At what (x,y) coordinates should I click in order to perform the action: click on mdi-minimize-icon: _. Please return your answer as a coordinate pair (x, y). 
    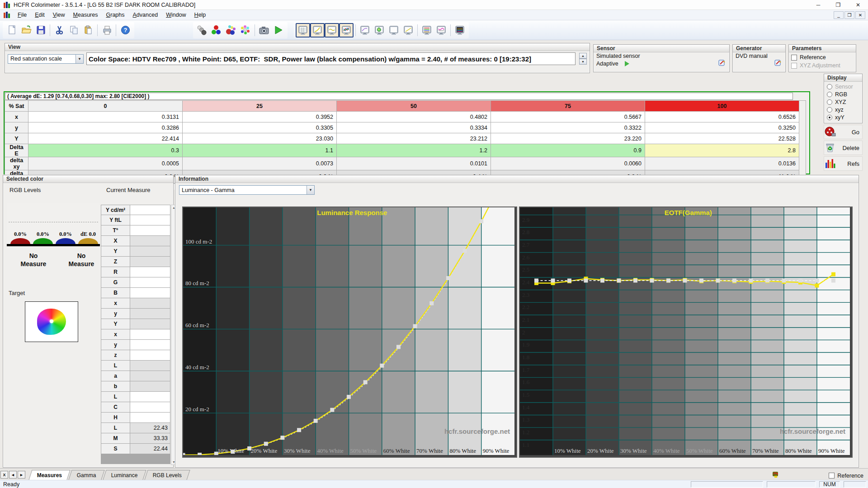
    Looking at the image, I should click on (839, 15).